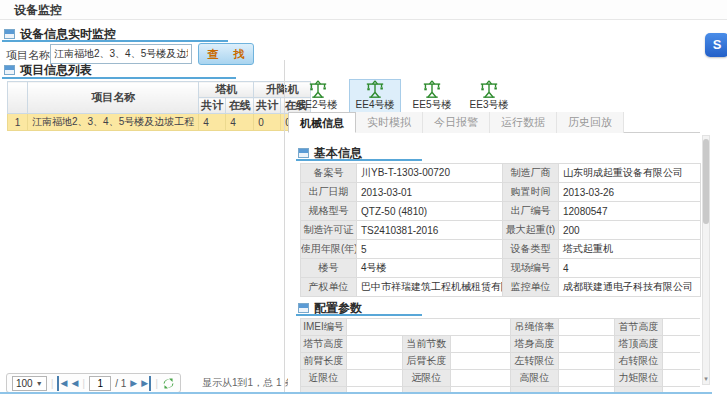 This screenshot has height=401, width=727. Describe the element at coordinates (430, 268) in the screenshot. I see `field-value: 4号楼` at that location.